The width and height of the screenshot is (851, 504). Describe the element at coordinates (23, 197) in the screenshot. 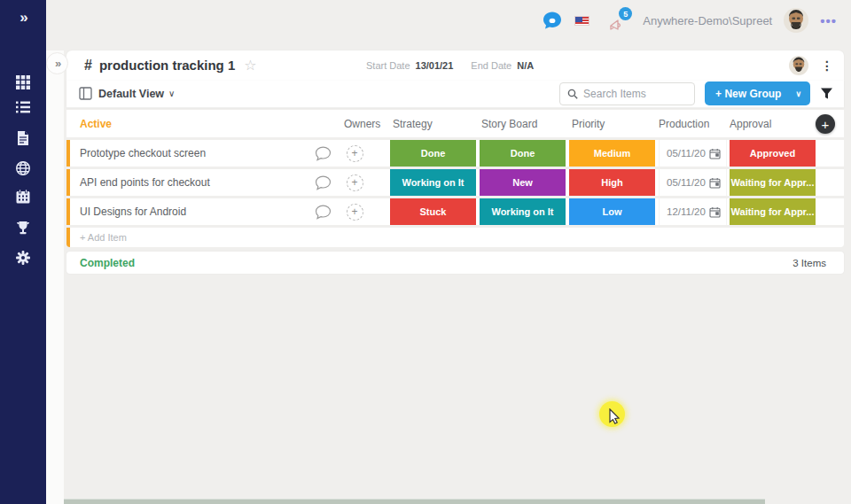

I see `calendar-icon` at that location.